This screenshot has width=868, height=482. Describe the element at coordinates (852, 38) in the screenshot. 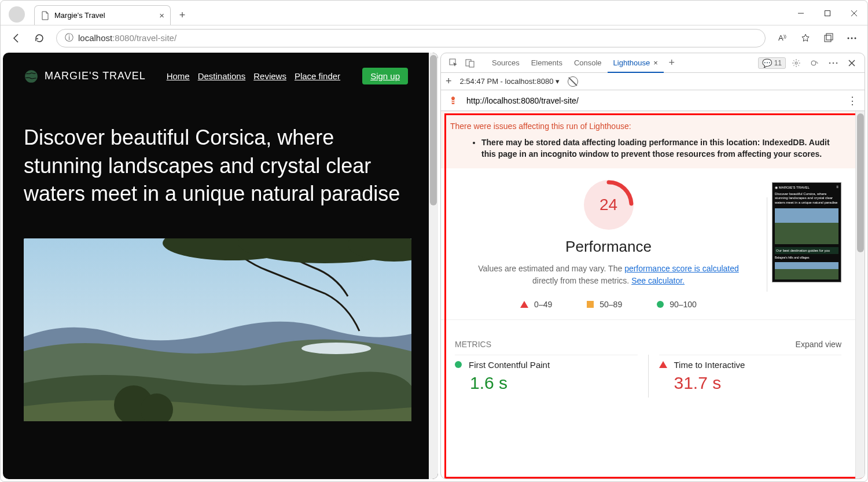

I see `settings-menu-icon` at that location.